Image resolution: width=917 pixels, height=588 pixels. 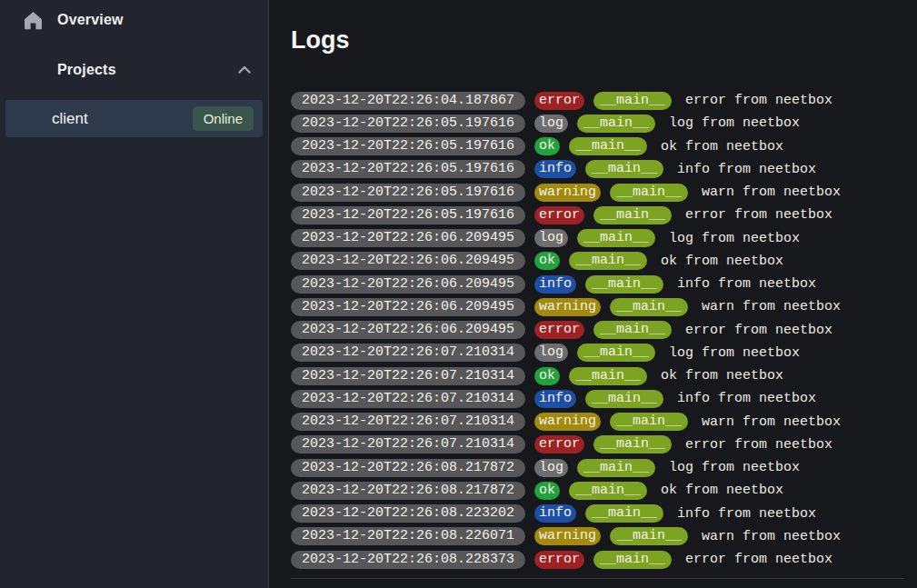 I want to click on page-title: Logs, so click(x=598, y=40).